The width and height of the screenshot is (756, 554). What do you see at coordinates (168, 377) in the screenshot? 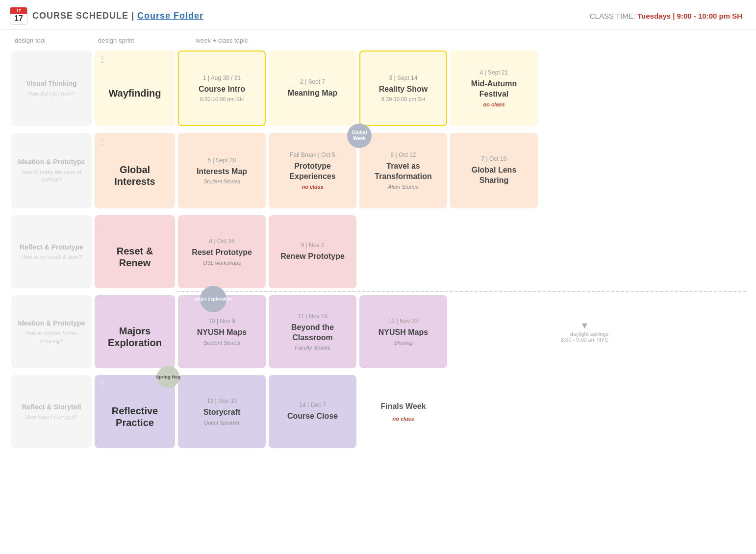
I see `badge-spring-reg: Spring Reg` at bounding box center [168, 377].